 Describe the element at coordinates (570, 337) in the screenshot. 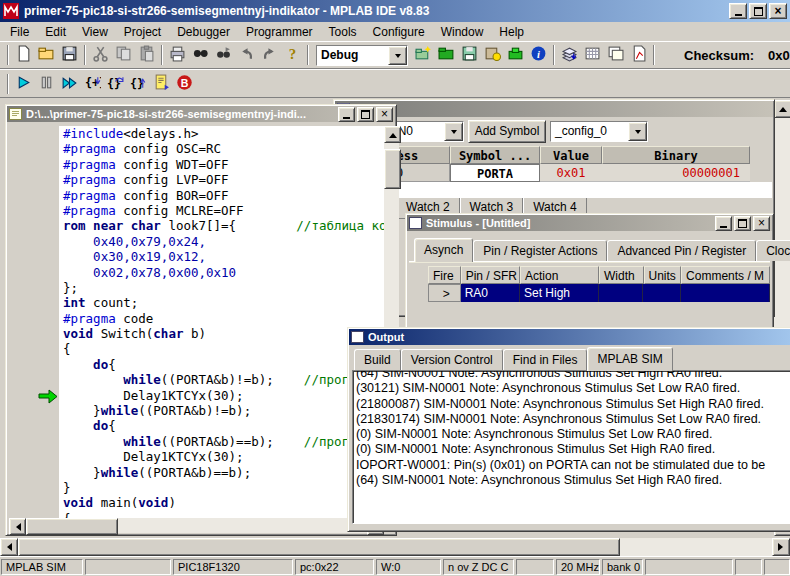

I see `output-titlebar: Output` at that location.